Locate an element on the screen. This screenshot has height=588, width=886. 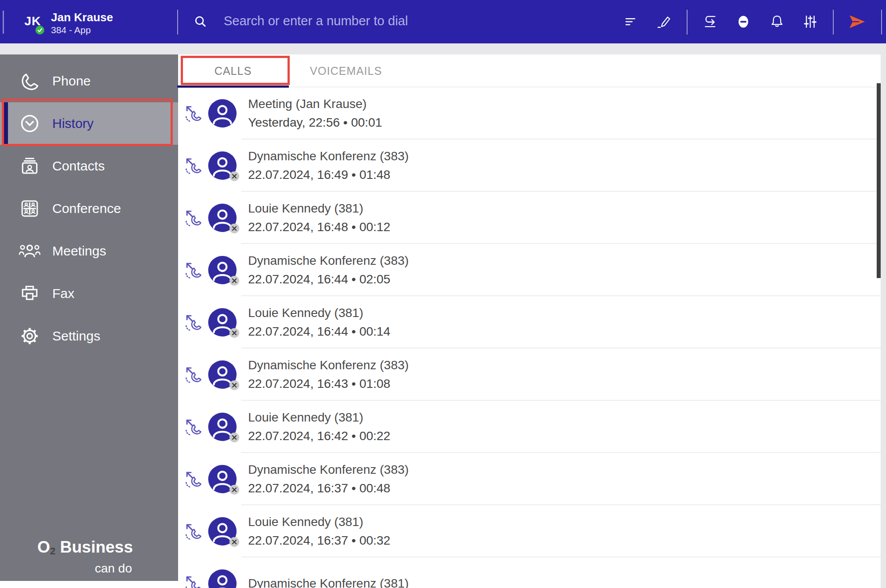
search-input: Search or enter a number to dial is located at coordinates (385, 22).